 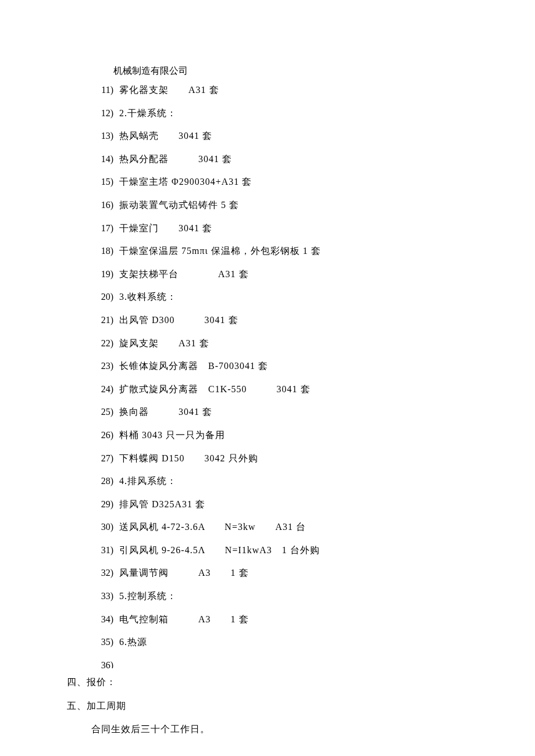 What do you see at coordinates (295, 435) in the screenshot?
I see `list-item: 26) 料桶 3043 只一只为备用` at bounding box center [295, 435].